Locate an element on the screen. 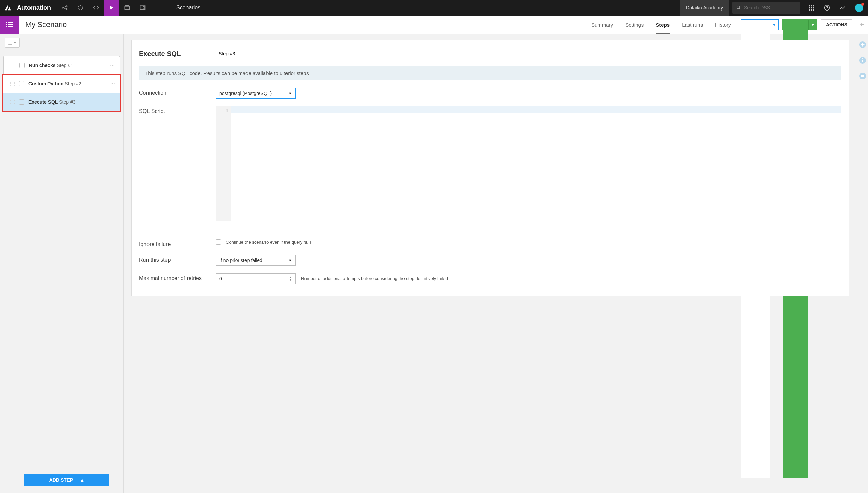  recipe-icon is located at coordinates (80, 8).